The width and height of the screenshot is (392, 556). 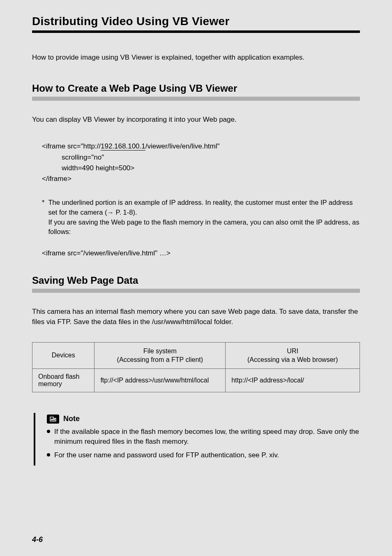 I want to click on table-header-line: File system, so click(x=160, y=351).